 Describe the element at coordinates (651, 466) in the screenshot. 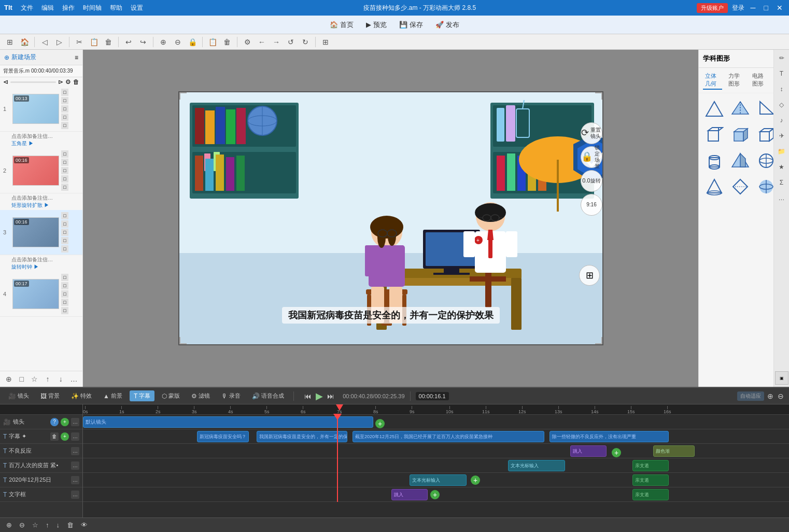

I see `clip-millions-2: 亲支遁` at that location.